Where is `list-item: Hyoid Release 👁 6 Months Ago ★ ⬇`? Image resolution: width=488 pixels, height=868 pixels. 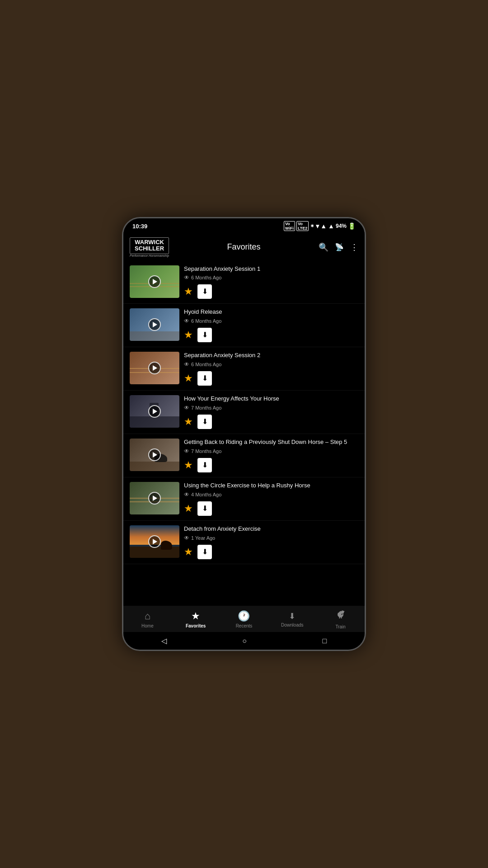
list-item: Hyoid Release 👁 6 Months Ago ★ ⬇ is located at coordinates (244, 326).